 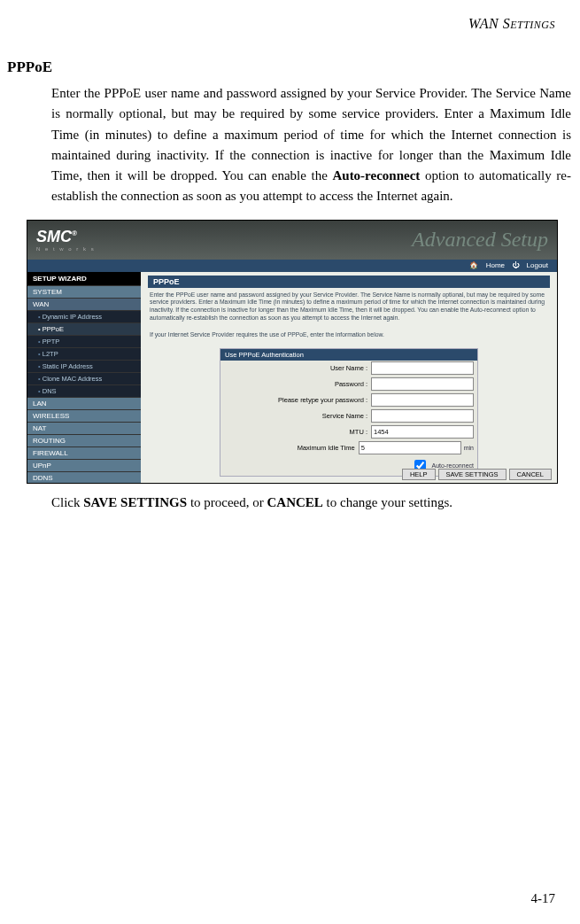 What do you see at coordinates (54, 237) in the screenshot?
I see `logo-main: SMC` at bounding box center [54, 237].